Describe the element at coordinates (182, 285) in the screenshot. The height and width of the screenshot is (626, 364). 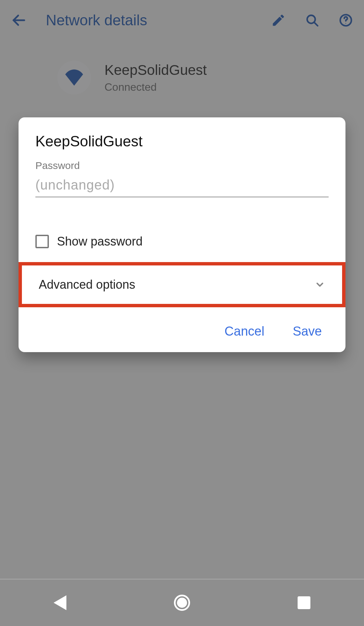
I see `advanced-options-row: Advanced options` at that location.